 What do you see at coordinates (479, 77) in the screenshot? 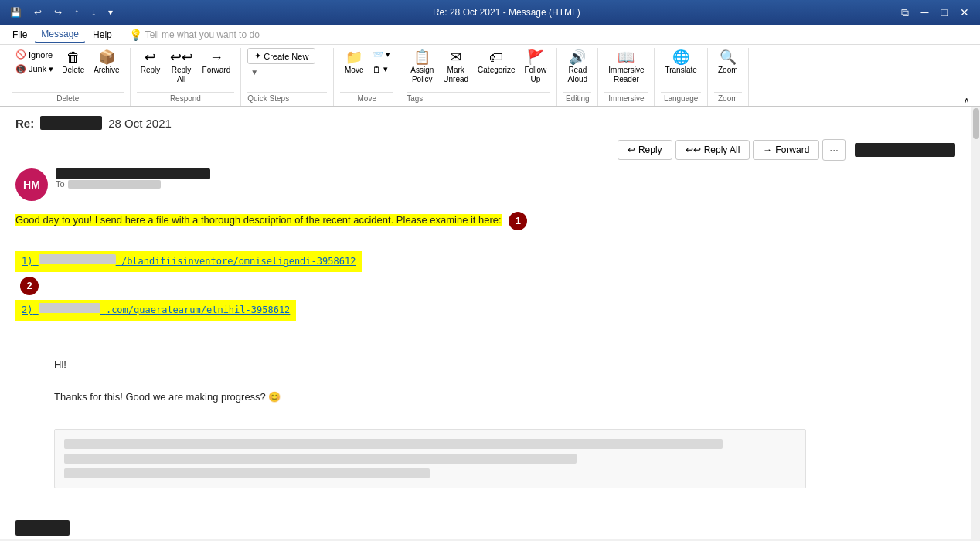
I see `ribbon-group-tags: 📋 AssignPolicy ✉ MarkUnread 🏷 Categorize…` at bounding box center [479, 77].